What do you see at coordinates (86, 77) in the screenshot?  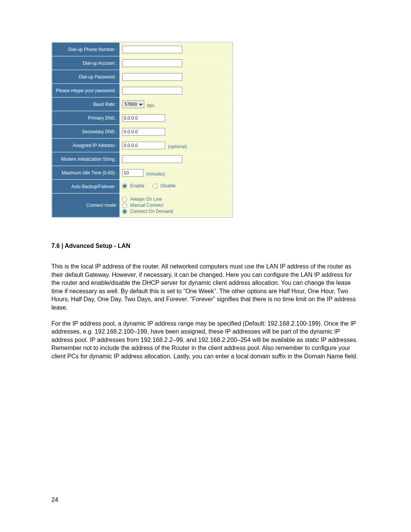 I see `label-dialup-password: Dial-up Password :` at bounding box center [86, 77].